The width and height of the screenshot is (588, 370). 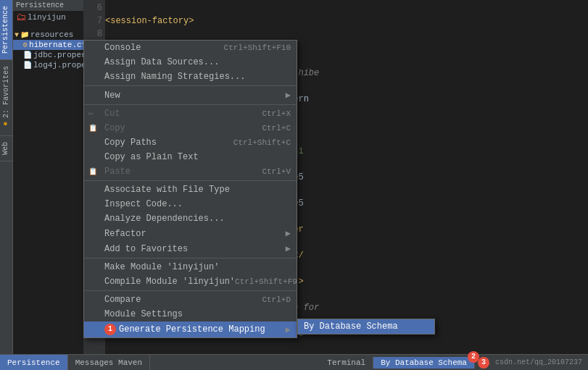 What do you see at coordinates (190, 190) in the screenshot?
I see `menu-item-associate: Associate with File Type` at bounding box center [190, 190].